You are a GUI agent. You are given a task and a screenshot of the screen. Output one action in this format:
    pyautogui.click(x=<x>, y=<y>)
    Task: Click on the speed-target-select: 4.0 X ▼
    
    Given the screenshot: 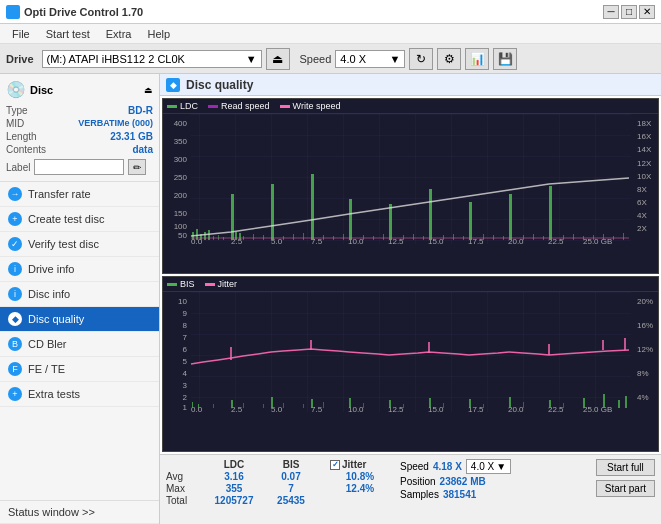 What is the action you would take?
    pyautogui.click(x=488, y=466)
    